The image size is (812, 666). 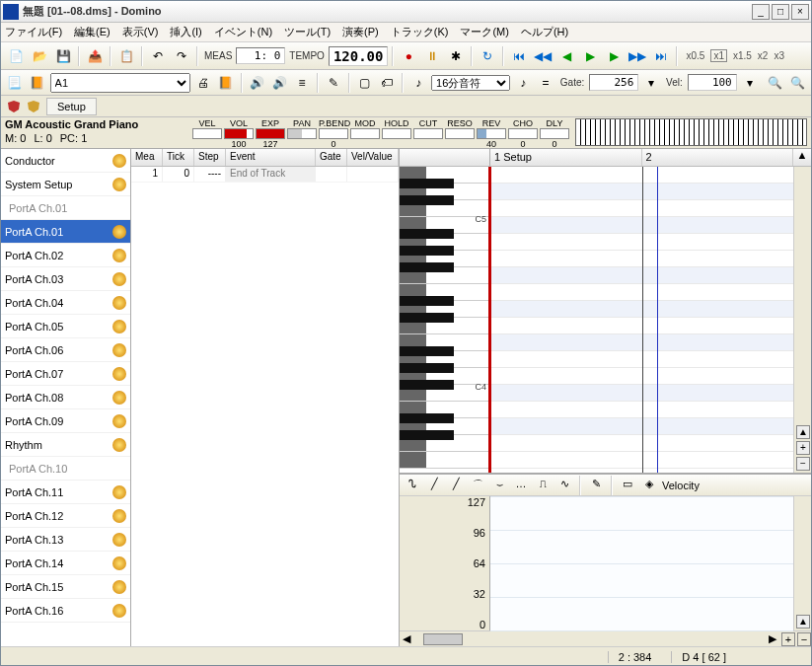 What do you see at coordinates (566, 56) in the screenshot?
I see `step-back-icon: ◀` at bounding box center [566, 56].